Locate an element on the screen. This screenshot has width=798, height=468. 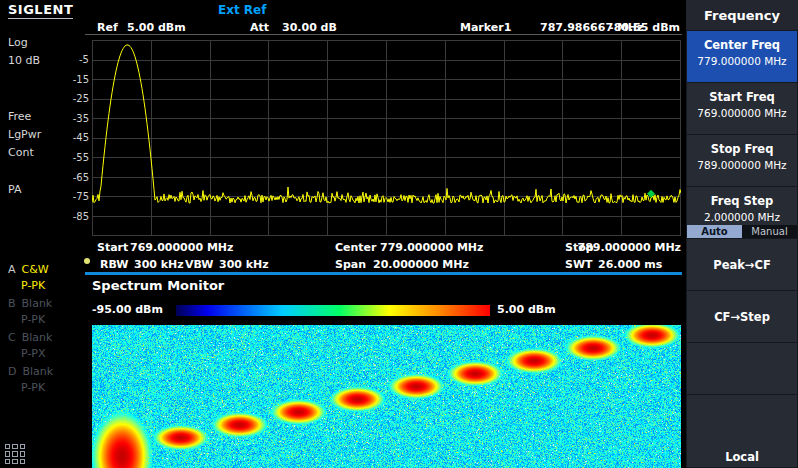
trace-c-status: CBlank P-PX is located at coordinates (30, 346).